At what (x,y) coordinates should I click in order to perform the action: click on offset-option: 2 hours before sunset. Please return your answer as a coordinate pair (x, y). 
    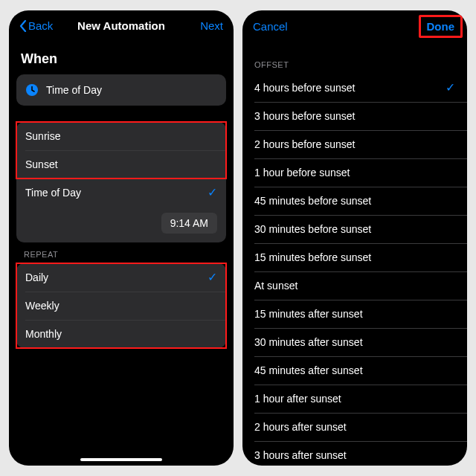
    Looking at the image, I should click on (355, 144).